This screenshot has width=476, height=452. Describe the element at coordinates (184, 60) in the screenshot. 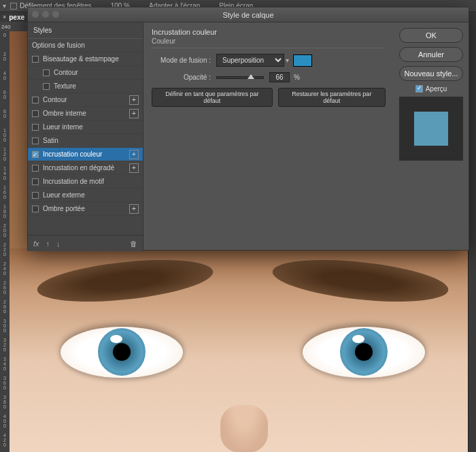

I see `blend-mode-label: Mode de fusion :` at that location.